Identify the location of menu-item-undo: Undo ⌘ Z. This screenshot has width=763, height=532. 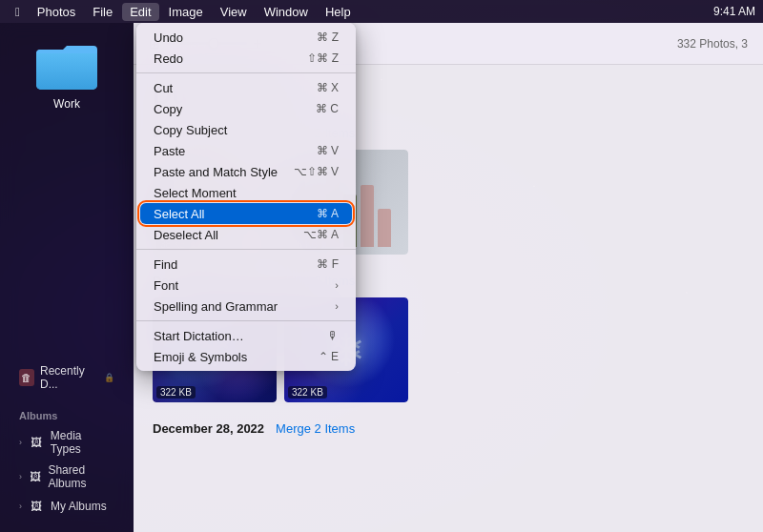
(246, 37).